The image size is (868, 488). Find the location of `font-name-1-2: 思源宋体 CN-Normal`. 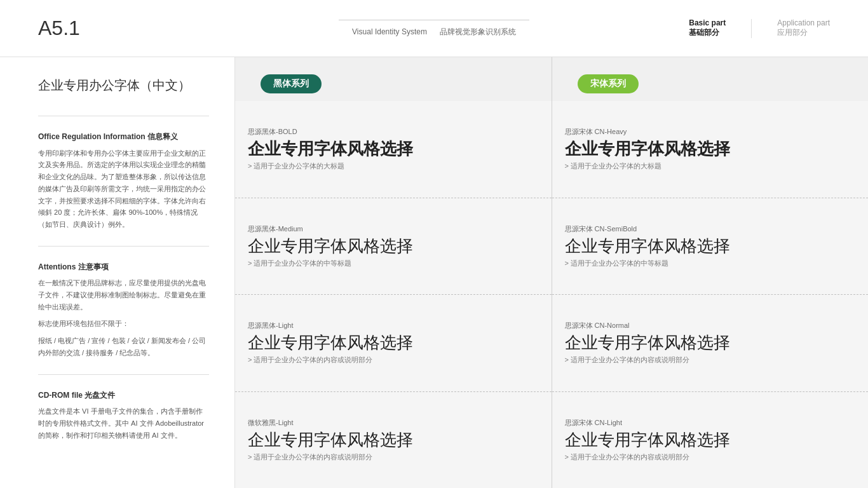

font-name-1-2: 思源宋体 CN-Normal is located at coordinates (710, 325).